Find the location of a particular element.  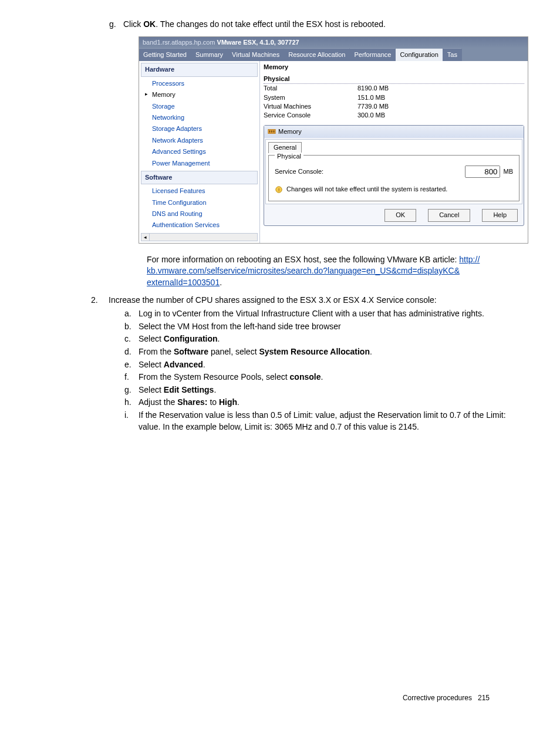

step-letter: g. is located at coordinates (116, 25).